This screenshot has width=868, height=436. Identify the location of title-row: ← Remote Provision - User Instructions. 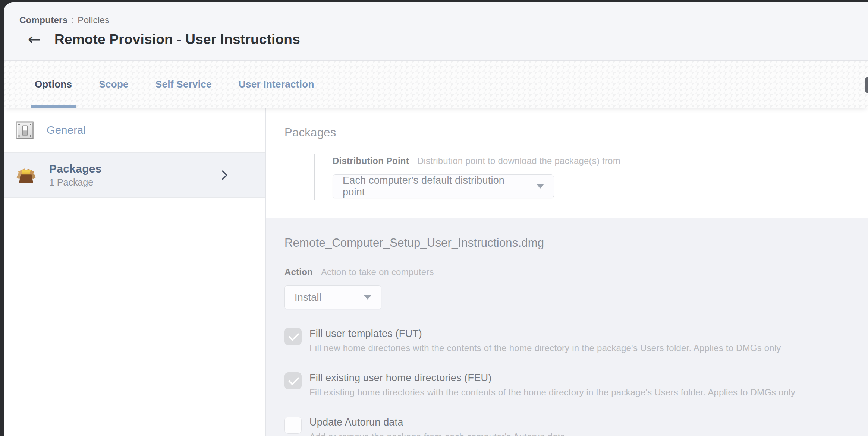
(444, 40).